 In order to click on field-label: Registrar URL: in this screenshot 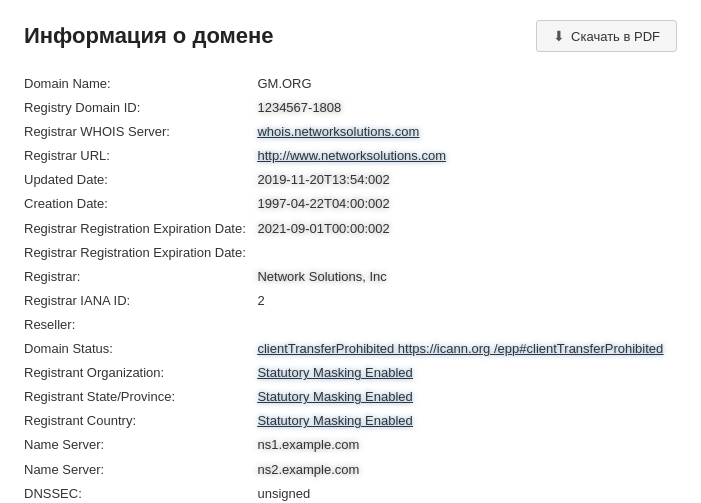, I will do `click(140, 156)`.